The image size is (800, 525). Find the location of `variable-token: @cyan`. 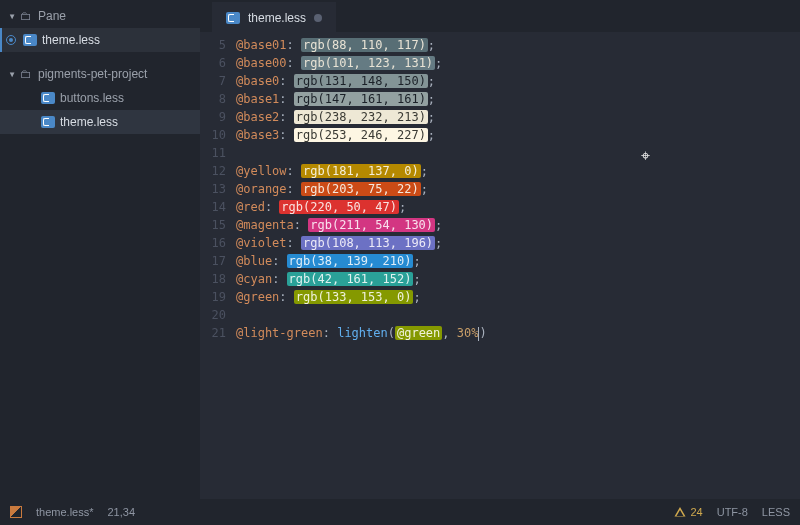

variable-token: @cyan is located at coordinates (254, 279).